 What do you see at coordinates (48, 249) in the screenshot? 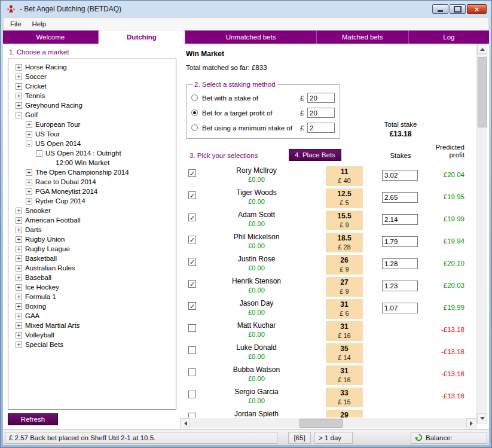
I see `tree-item-label: Rugby League` at bounding box center [48, 249].